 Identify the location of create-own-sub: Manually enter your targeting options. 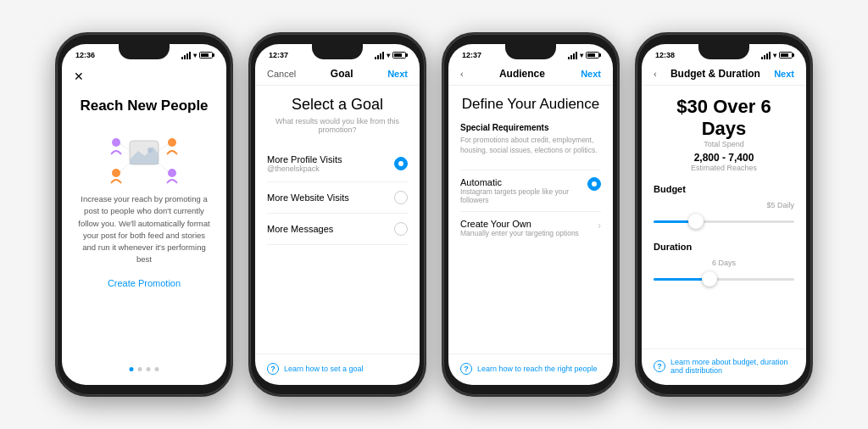
(520, 233).